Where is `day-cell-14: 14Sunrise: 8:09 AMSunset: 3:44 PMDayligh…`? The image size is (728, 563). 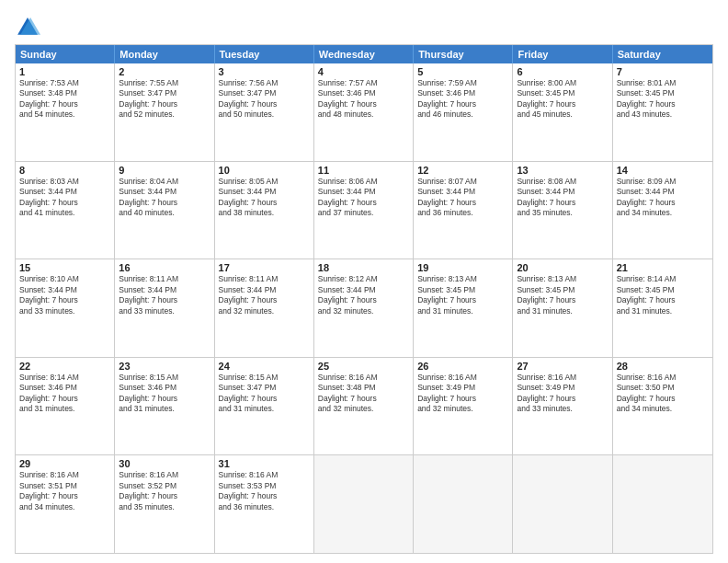
day-cell-14: 14Sunrise: 8:09 AMSunset: 3:44 PMDayligh… is located at coordinates (663, 211).